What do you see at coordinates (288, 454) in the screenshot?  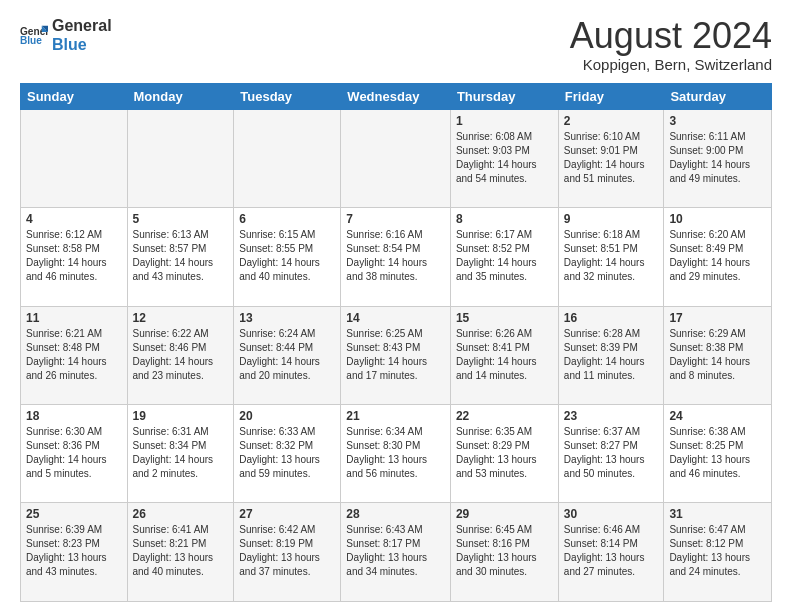 I see `calendar-cell: 20Sunrise: 6:33 AM Sunset: 8:32 PM Dayli…` at bounding box center [288, 454].